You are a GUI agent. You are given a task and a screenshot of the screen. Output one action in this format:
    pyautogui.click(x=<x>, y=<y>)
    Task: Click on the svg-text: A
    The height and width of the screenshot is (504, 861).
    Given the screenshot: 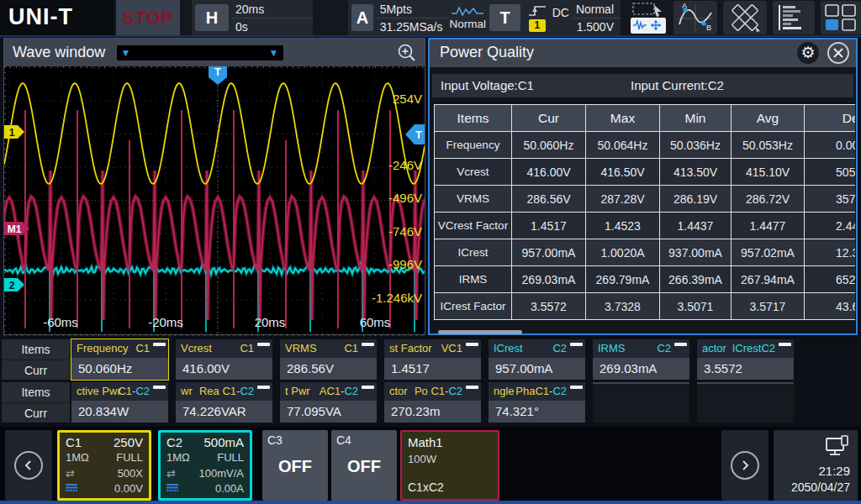 What is the action you would take?
    pyautogui.click(x=684, y=7)
    